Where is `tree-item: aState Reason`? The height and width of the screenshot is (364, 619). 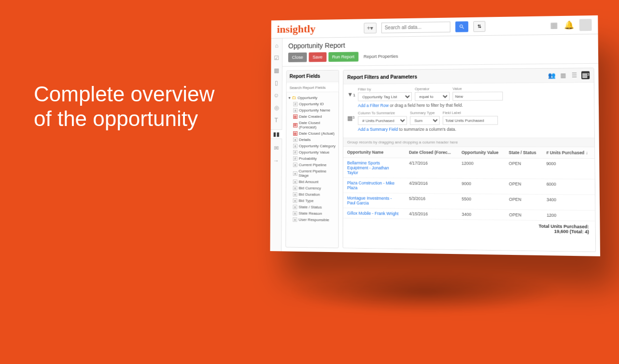
tree-item: aState Reason is located at coordinates (312, 213).